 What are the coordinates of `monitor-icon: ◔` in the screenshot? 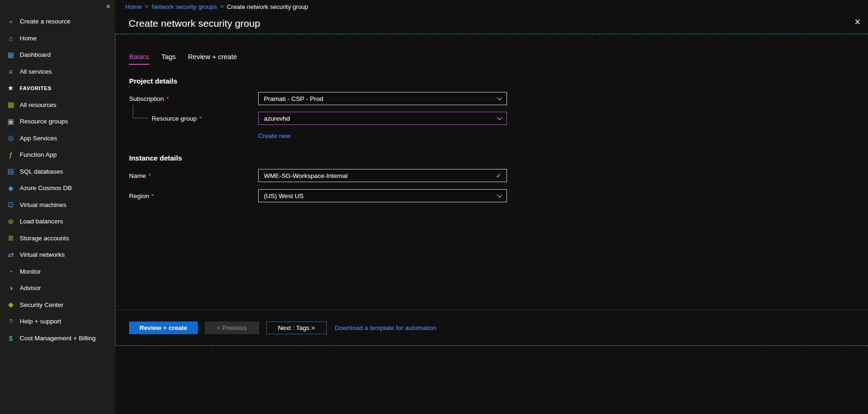 It's located at (11, 271).